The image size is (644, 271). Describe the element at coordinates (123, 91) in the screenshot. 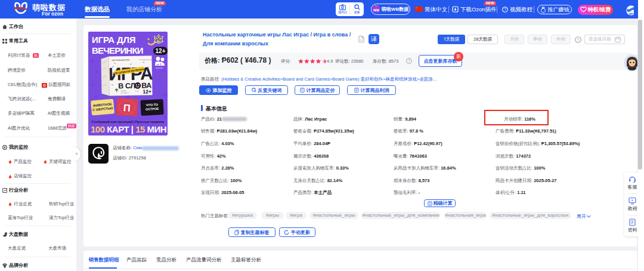

I see `svg-text: СЛОВА` at that location.